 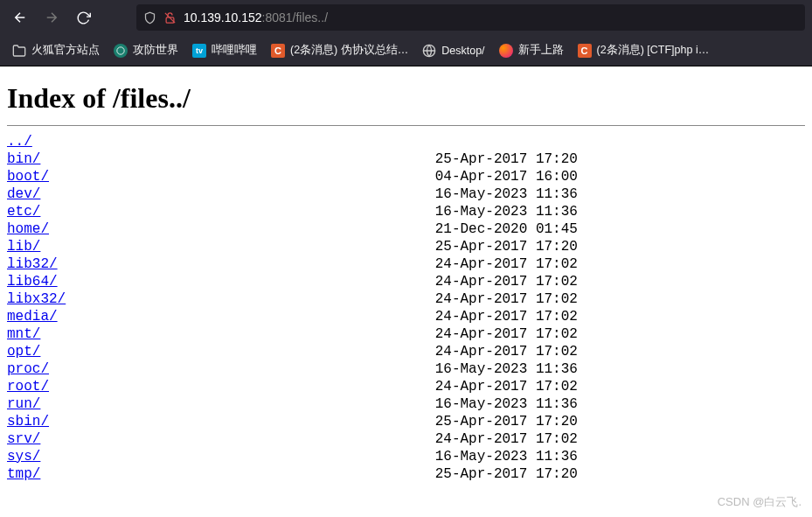 I want to click on bookmark-label: (2条消息) 伪协议总结…, so click(x=350, y=51).